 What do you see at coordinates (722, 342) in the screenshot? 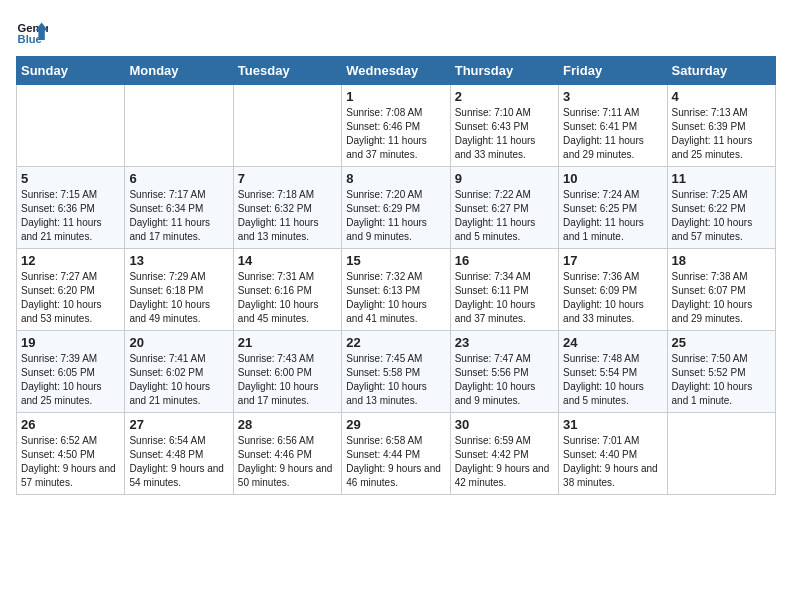
I see `day-number: 25` at bounding box center [722, 342].